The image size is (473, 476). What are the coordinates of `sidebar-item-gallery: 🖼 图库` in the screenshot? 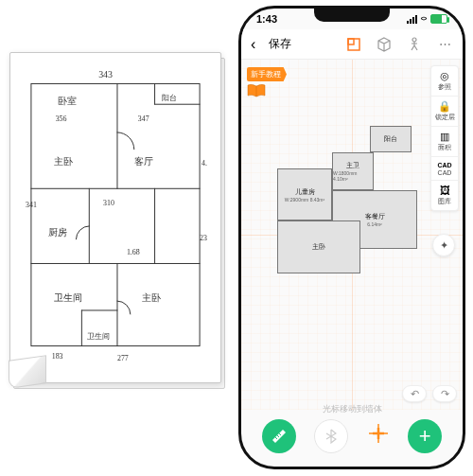 It's located at (445, 195).